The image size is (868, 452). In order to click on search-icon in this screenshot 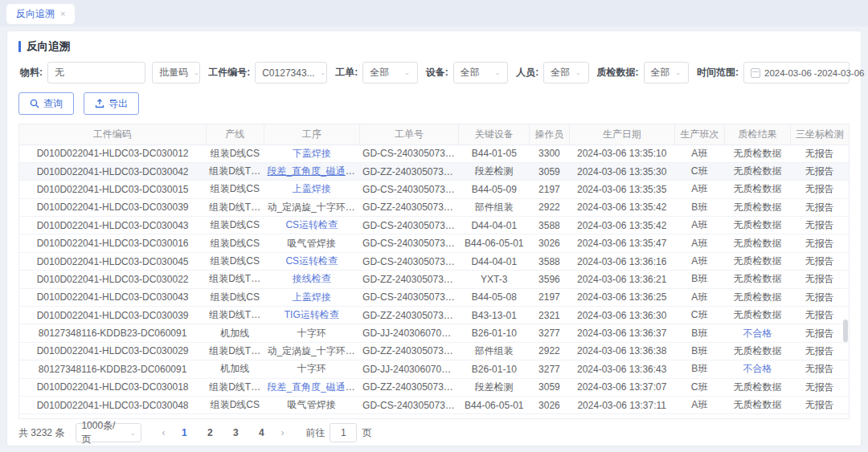, I will do `click(35, 104)`.